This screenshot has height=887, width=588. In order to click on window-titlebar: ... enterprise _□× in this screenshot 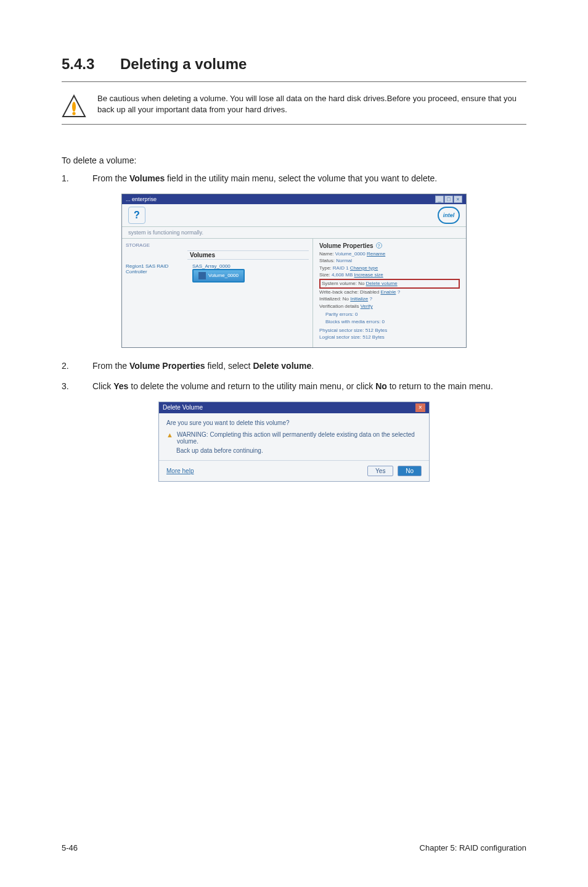, I will do `click(294, 199)`.